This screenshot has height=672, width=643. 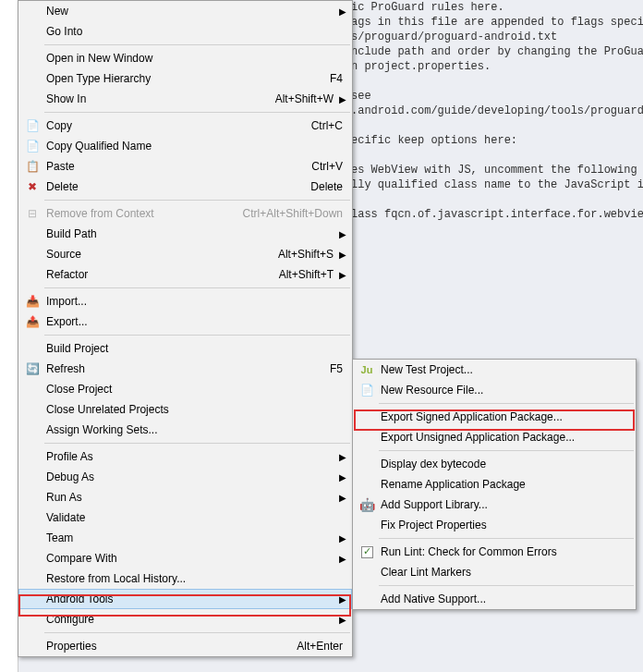 I want to click on menu-export: 📤 Export..., so click(x=185, y=322).